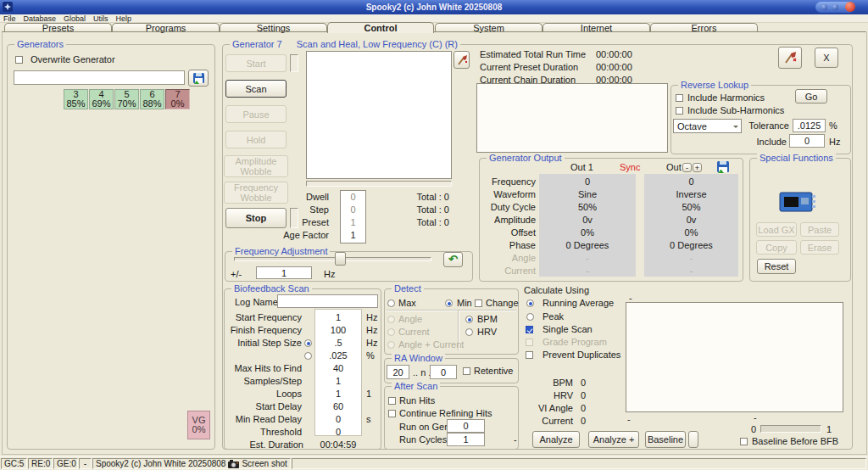 The height and width of the screenshot is (470, 868). What do you see at coordinates (338, 330) in the screenshot?
I see `finish-frequency-value: 100` at bounding box center [338, 330].